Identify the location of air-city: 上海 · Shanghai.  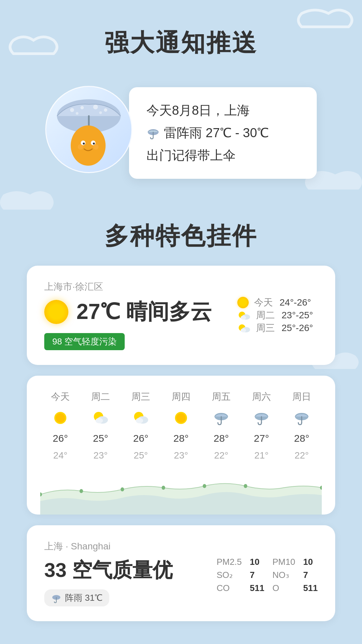
(181, 546).